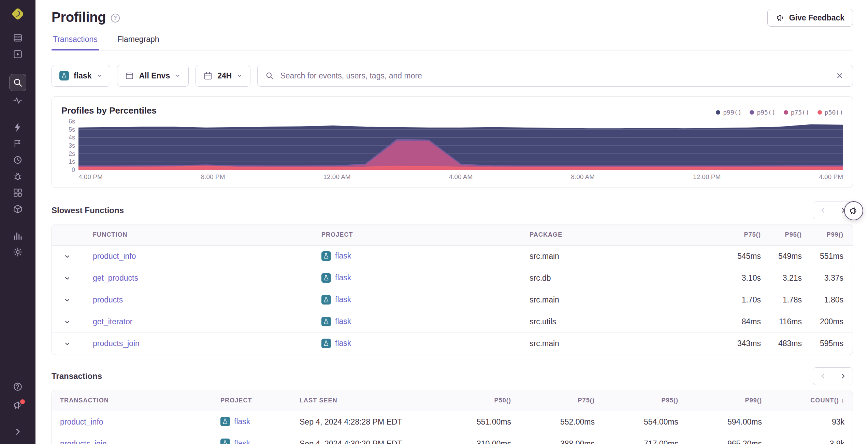 This screenshot has height=444, width=868. I want to click on function-link: get_products, so click(115, 278).